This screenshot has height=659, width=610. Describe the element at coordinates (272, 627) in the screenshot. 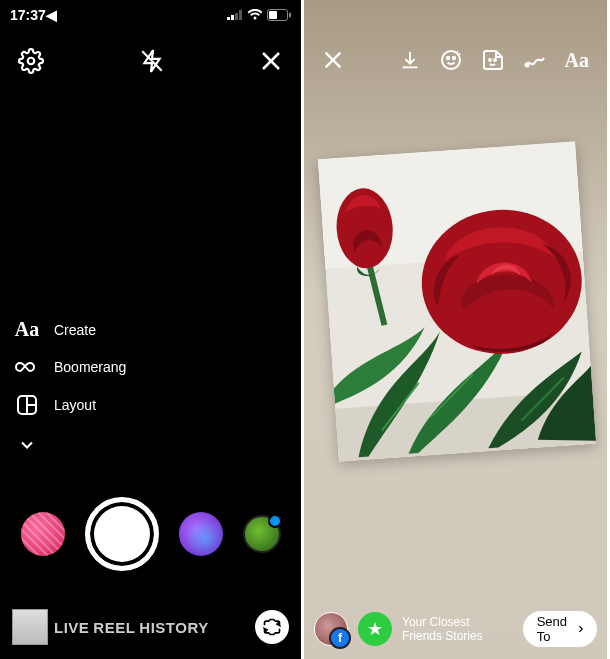

I see `switch-camera-icon` at that location.